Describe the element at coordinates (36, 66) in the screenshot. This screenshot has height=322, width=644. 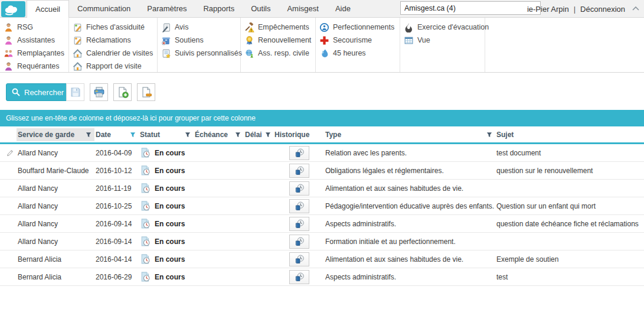
I see `ribbon-item-requerantes: Requérantes` at that location.